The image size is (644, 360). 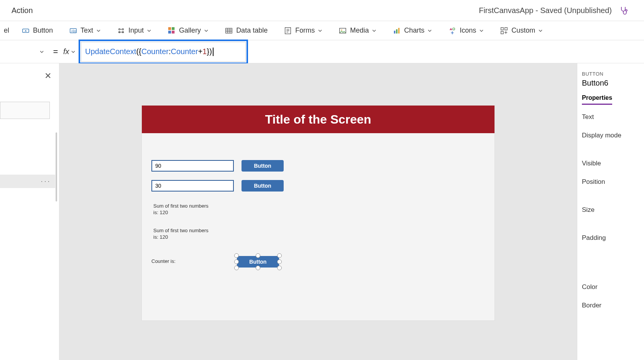 I want to click on formula-input: UpdateContext({Counter: Counter + 1}), so click(x=163, y=52).